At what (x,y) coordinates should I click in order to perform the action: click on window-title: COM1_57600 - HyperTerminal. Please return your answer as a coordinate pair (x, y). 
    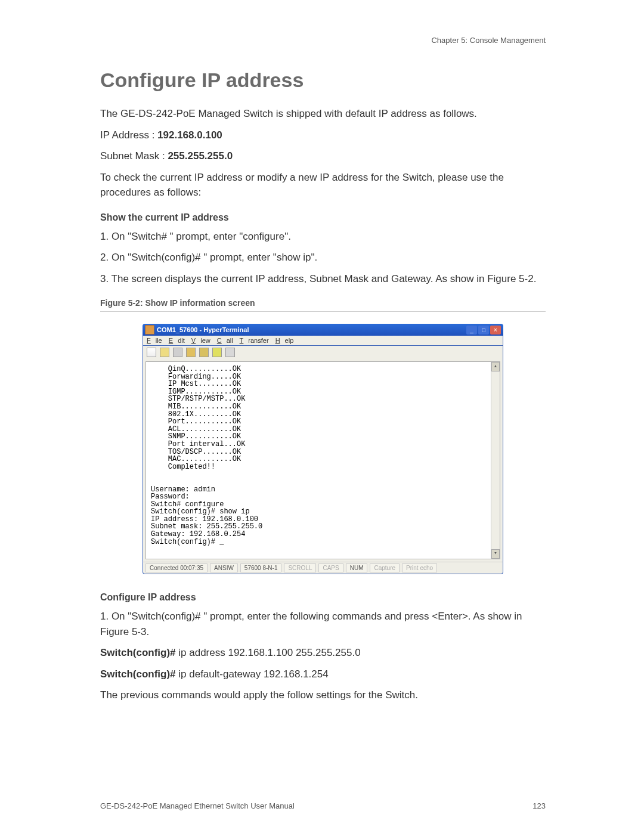
    Looking at the image, I should click on (311, 330).